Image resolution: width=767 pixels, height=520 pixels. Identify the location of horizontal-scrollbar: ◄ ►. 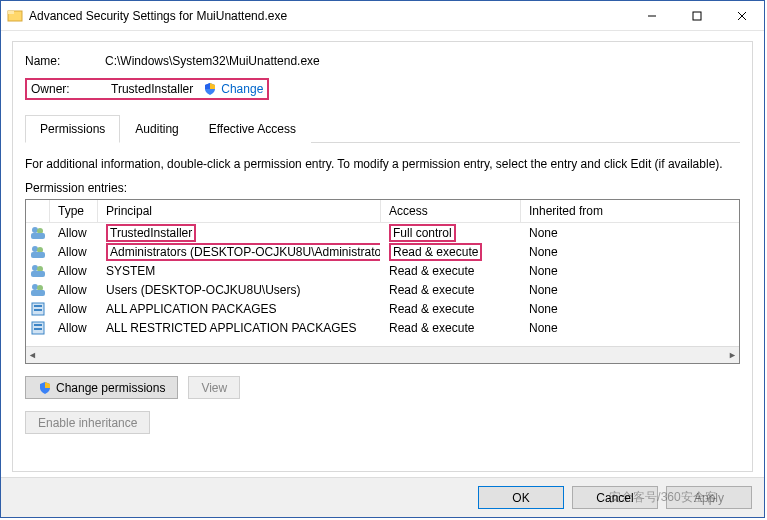
(382, 354).